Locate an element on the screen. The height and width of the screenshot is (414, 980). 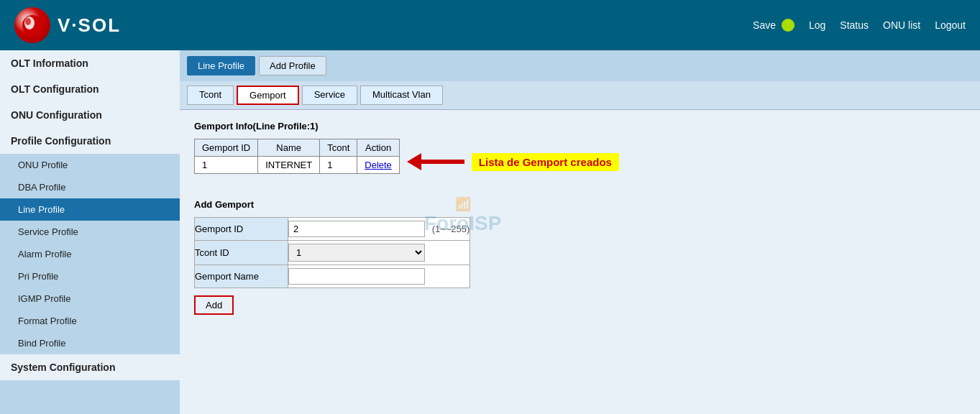
delete-link: Delete is located at coordinates (378, 165).